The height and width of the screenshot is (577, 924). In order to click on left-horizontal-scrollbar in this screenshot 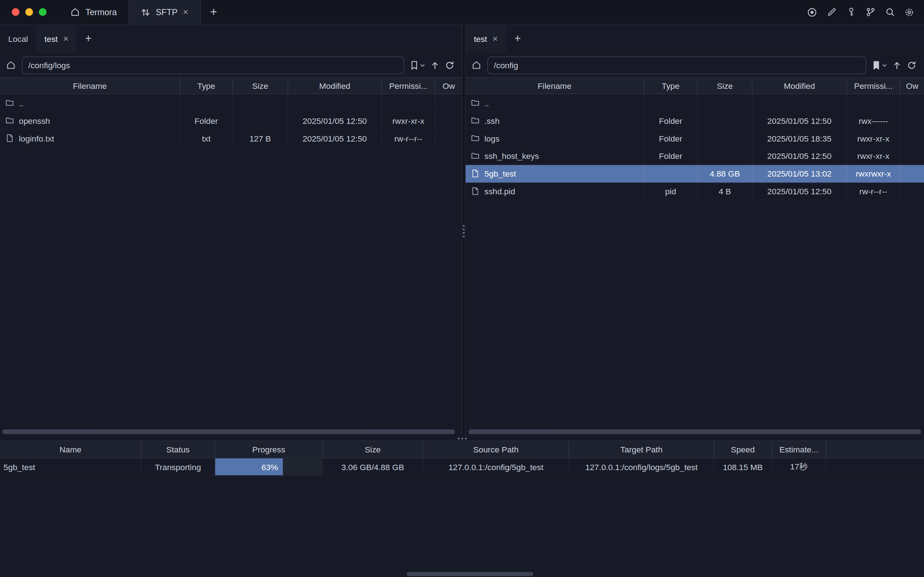, I will do `click(229, 432)`.